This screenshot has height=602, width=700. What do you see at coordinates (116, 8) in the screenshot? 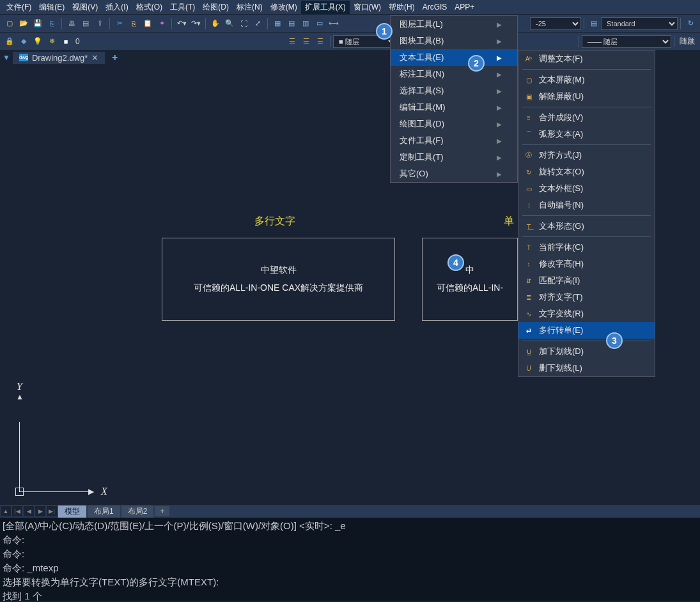
I see `menu-insert: 插入(I)` at bounding box center [116, 8].